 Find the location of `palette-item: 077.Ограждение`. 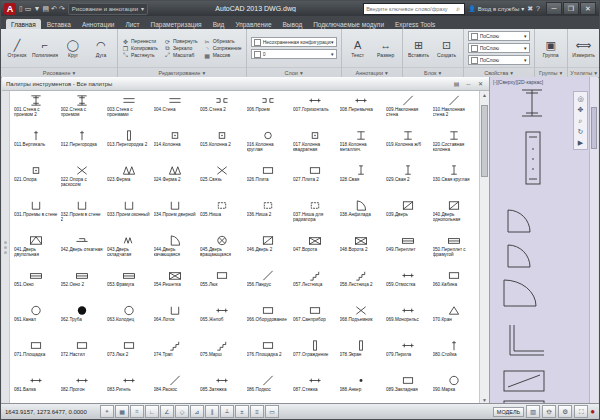

palette-item: 077.Ограждение is located at coordinates (314, 354).